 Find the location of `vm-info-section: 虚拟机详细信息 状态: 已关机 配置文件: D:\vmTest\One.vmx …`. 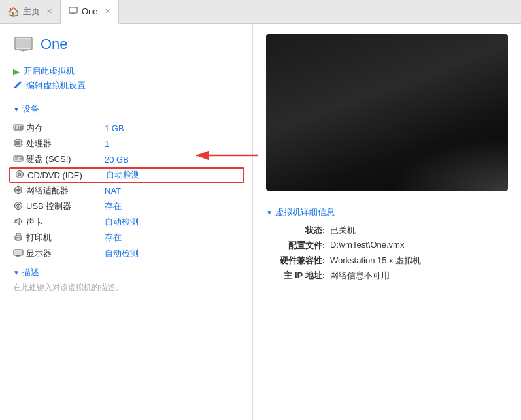

vm-info-section: 虚拟机详细信息 状态: 已关机 配置文件: D:\vmTest\One.vmx … is located at coordinates (387, 246).